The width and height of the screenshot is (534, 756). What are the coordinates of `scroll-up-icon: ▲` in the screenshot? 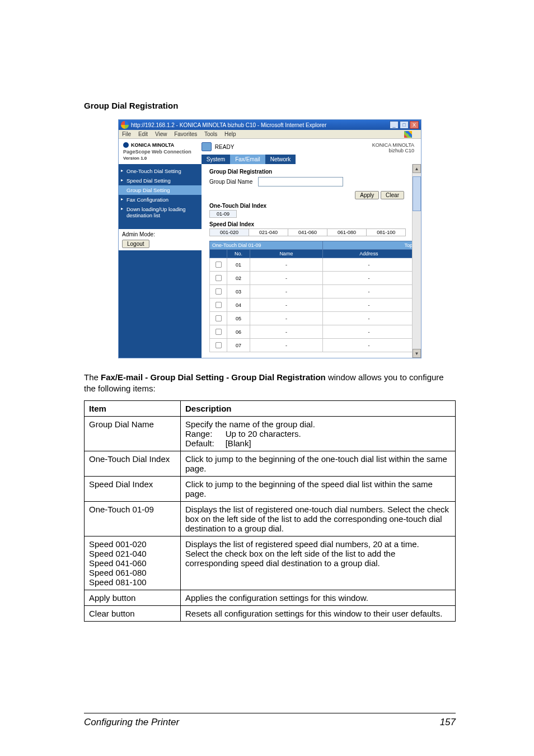 It's located at (416, 169).